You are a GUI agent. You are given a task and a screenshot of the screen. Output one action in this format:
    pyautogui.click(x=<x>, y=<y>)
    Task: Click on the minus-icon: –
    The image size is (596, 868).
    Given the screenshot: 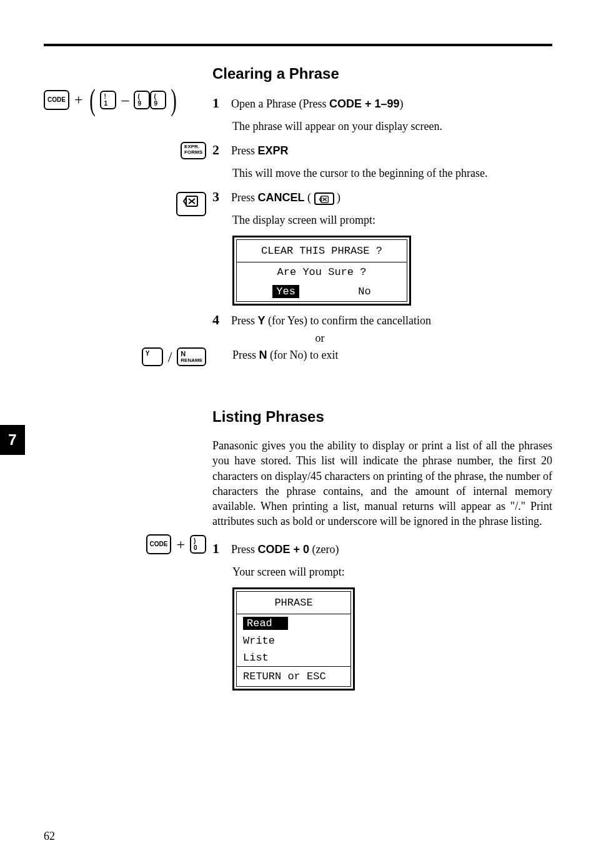 What is the action you would take?
    pyautogui.click(x=125, y=99)
    